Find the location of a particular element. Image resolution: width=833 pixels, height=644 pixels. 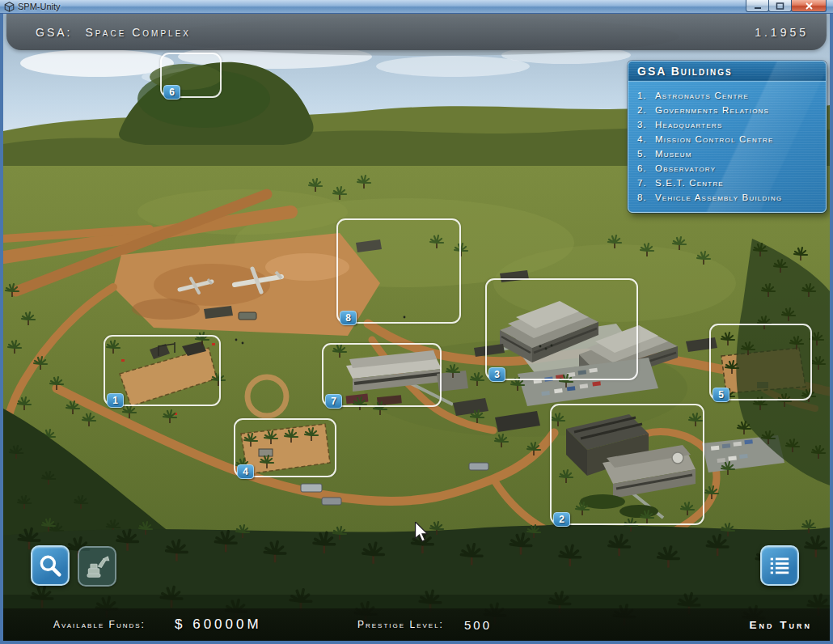

map-marker-astronauts-centre: 1 is located at coordinates (162, 371).